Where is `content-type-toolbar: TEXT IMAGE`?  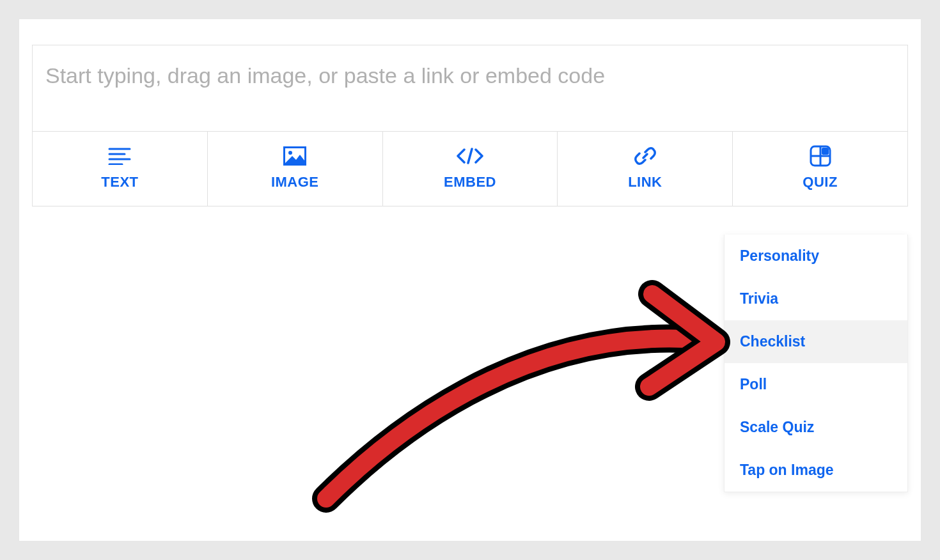
content-type-toolbar: TEXT IMAGE is located at coordinates (470, 169).